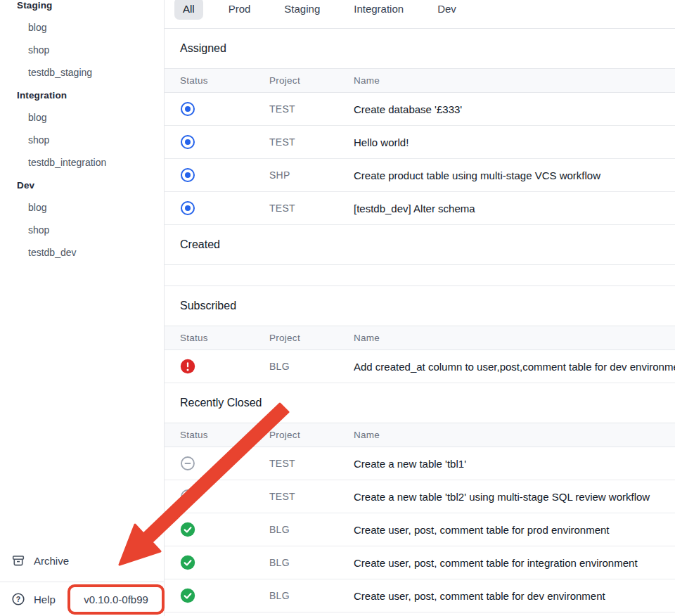 The width and height of the screenshot is (675, 616). What do you see at coordinates (515, 176) in the screenshot?
I see `issue-name-cell: Create product table using multi-stage V…` at bounding box center [515, 176].